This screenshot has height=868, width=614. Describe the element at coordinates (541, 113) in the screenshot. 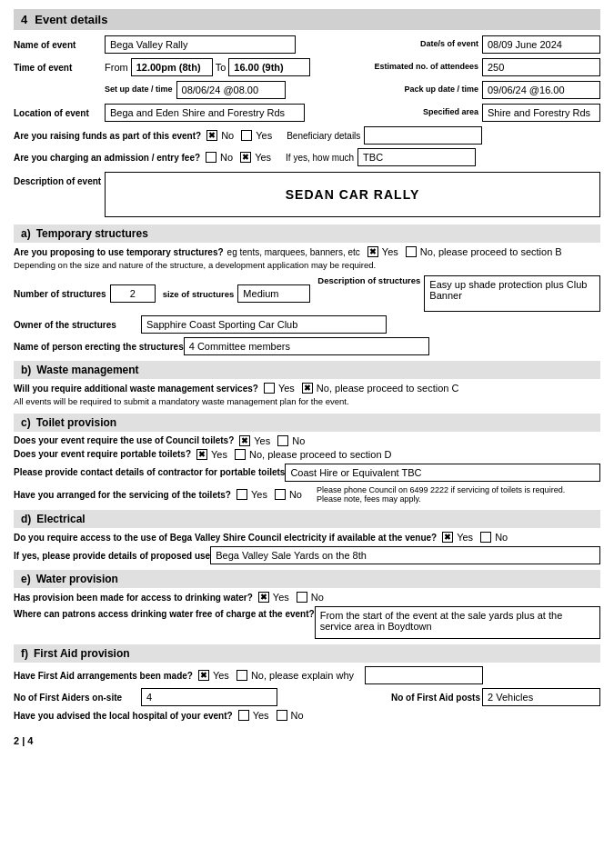

I see `specified-field: Shire and Forestry Rds` at that location.